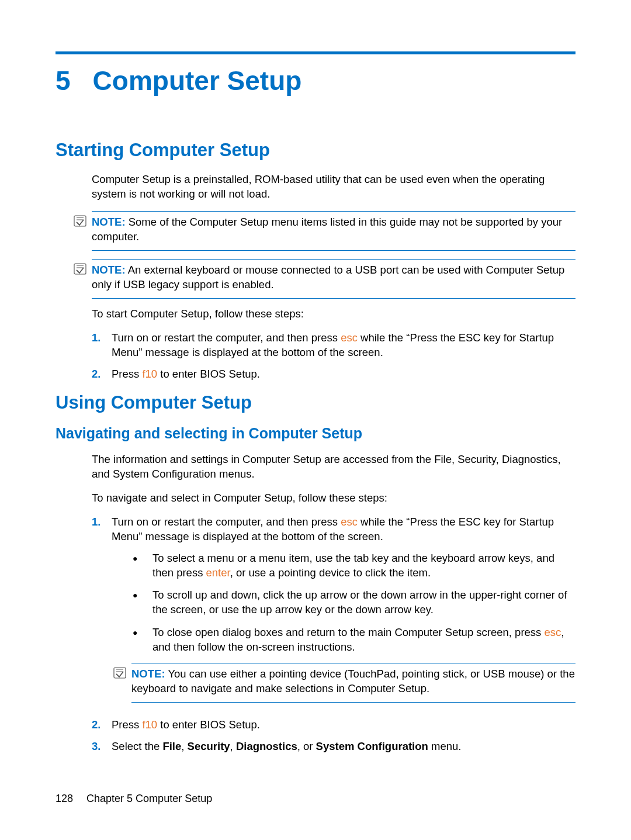 Image resolution: width=631 pixels, height=840 pixels. Describe the element at coordinates (353, 683) in the screenshot. I see `note-box-3: NOTE: You can use either a pointing devi…` at that location.